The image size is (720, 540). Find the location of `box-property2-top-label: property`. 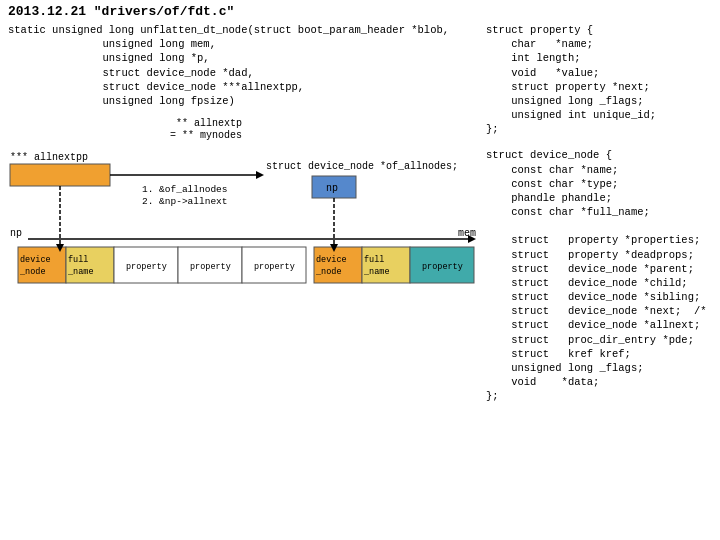

box-property2-top-label: property is located at coordinates (210, 267).